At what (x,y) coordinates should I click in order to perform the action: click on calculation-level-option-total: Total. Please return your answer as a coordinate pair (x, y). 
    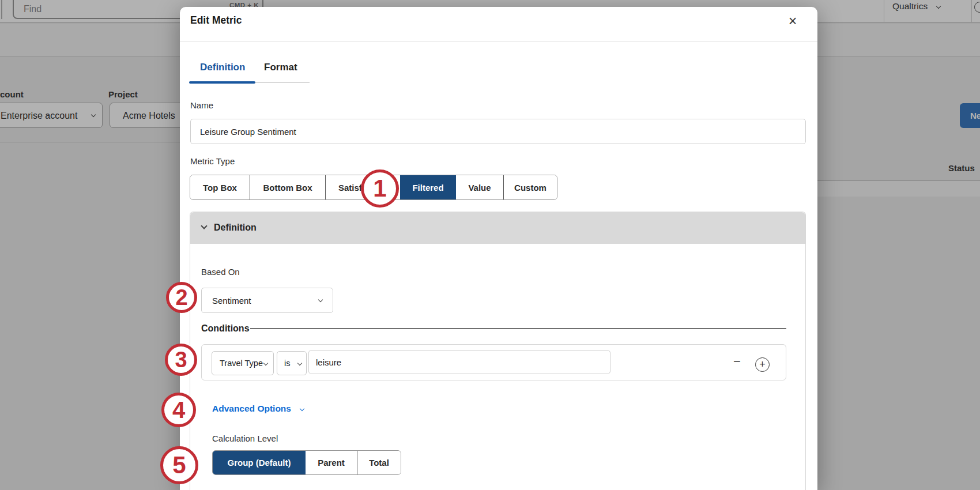
    Looking at the image, I should click on (379, 462).